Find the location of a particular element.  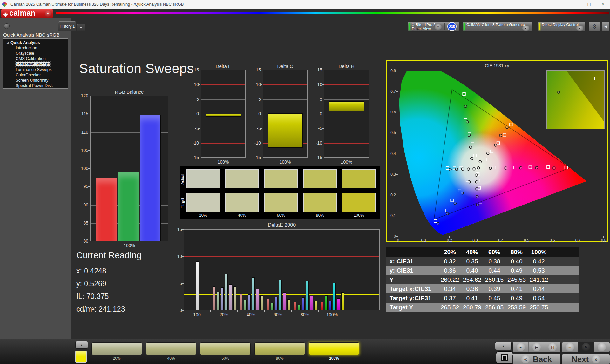

tab-history-1: History 1 is located at coordinates (67, 26).